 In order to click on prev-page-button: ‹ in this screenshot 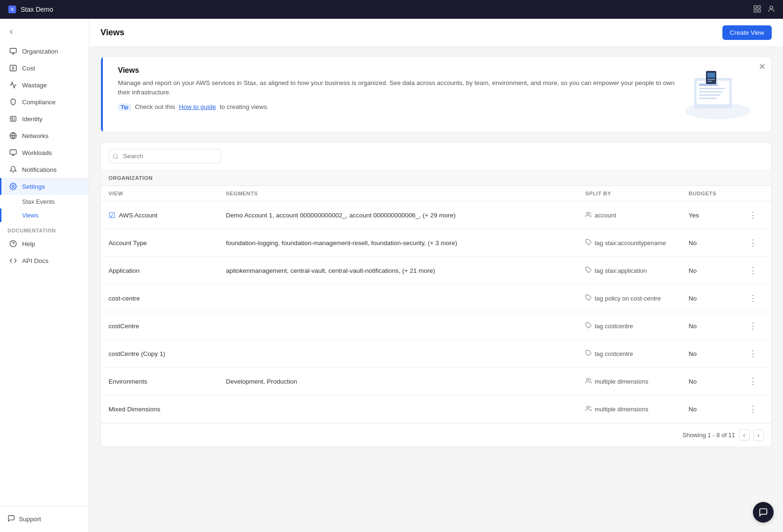, I will do `click(744, 435)`.